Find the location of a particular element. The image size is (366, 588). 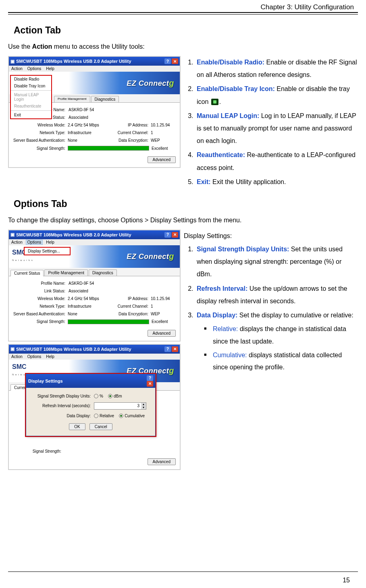

list-item: Enable/Disable Tray Icon: Enable or disa… is located at coordinates (277, 95).